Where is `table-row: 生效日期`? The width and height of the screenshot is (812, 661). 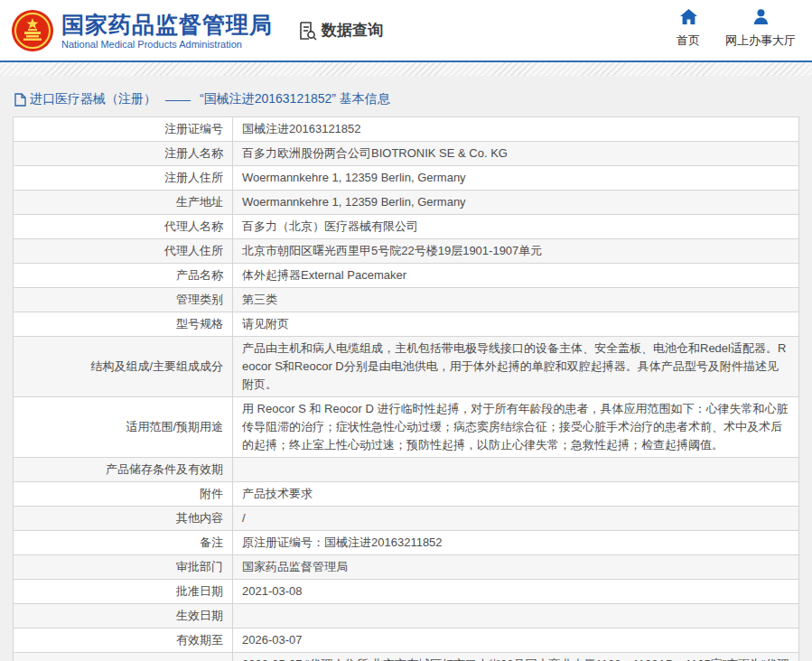 table-row: 生效日期 is located at coordinates (406, 616).